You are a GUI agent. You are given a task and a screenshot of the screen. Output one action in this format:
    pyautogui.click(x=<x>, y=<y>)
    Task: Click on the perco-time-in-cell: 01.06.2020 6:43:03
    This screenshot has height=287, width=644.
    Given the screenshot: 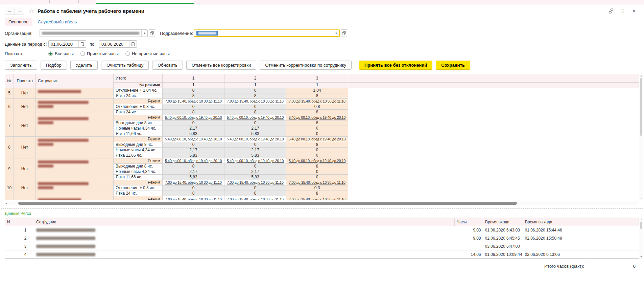 What is the action you would take?
    pyautogui.click(x=503, y=230)
    